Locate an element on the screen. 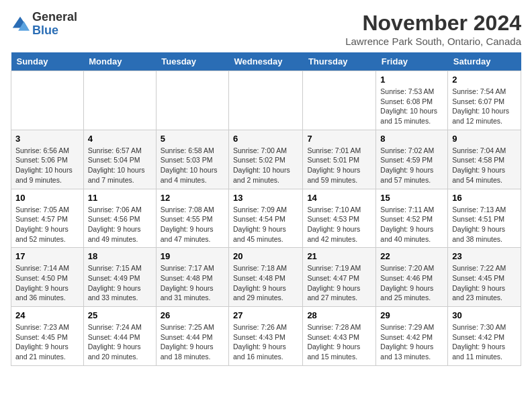 The image size is (532, 411). calendar-cell: 4Sunrise: 6:57 AMSunset: 5:04 PMDaylight… is located at coordinates (120, 159).